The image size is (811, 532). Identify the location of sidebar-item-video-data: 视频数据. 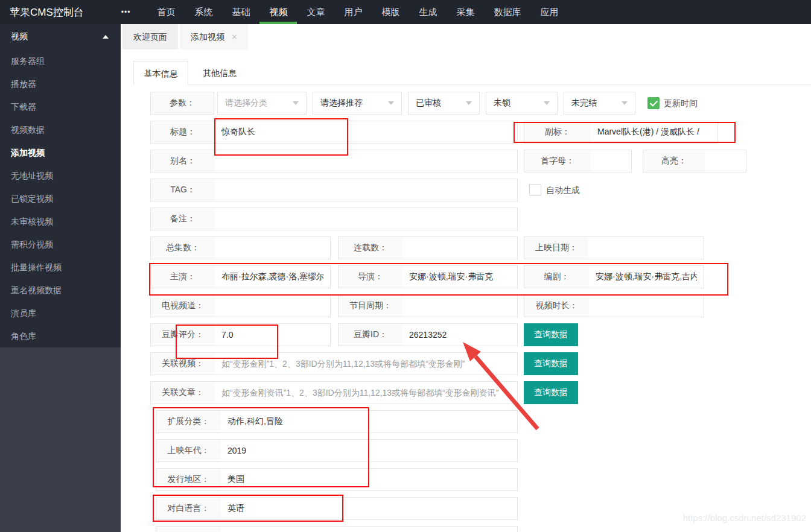
(60, 130).